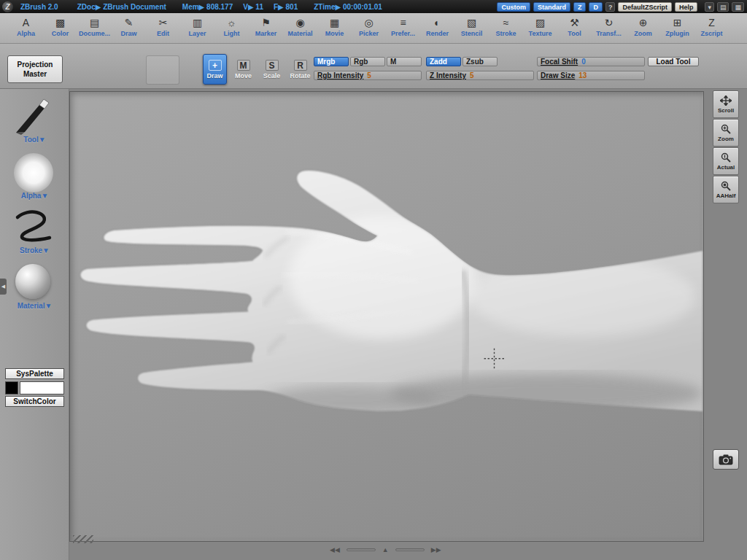 This screenshot has height=560, width=747. What do you see at coordinates (643, 23) in the screenshot?
I see `palette-item-icon: ⊕` at bounding box center [643, 23].